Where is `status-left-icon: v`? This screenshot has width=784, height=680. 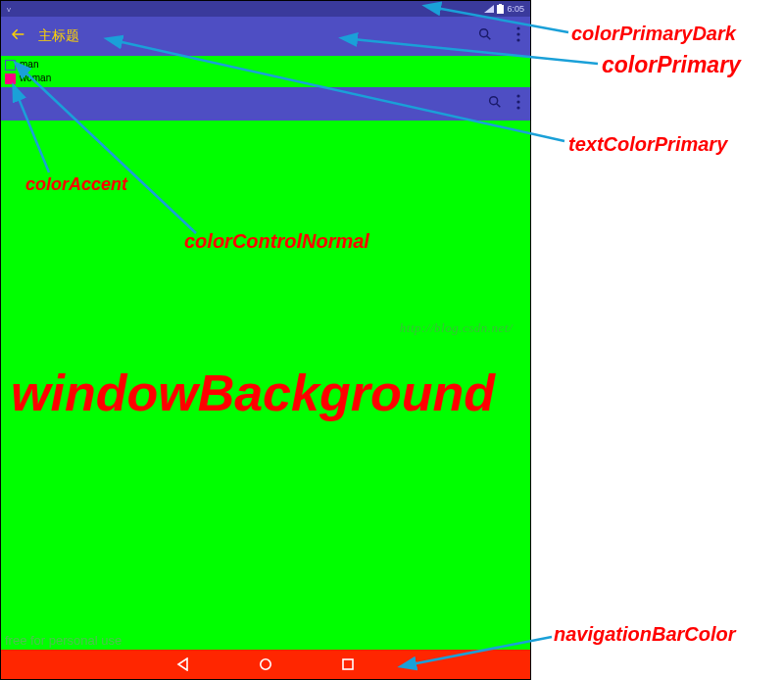
status-left-icon: v is located at coordinates (9, 10).